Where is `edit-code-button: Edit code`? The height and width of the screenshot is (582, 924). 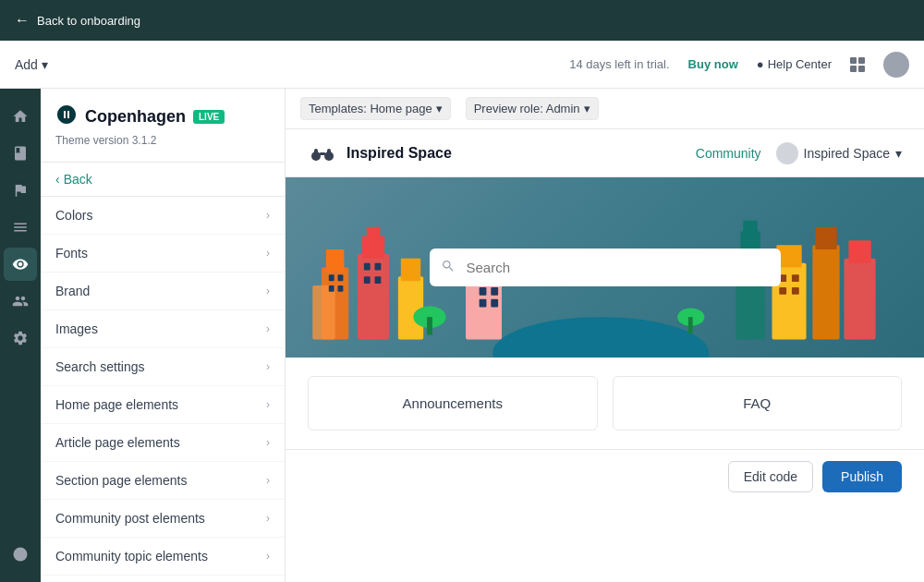 edit-code-button: Edit code is located at coordinates (771, 477).